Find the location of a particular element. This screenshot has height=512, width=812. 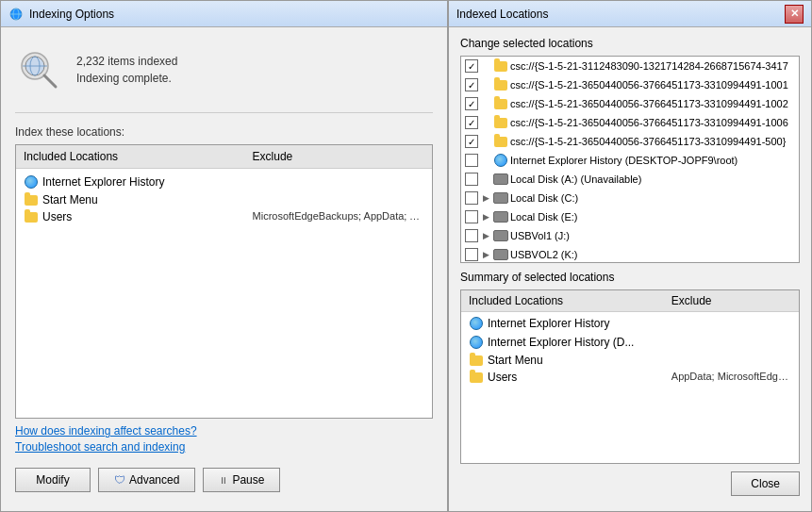

advanced-label: Advanced is located at coordinates (155, 480).